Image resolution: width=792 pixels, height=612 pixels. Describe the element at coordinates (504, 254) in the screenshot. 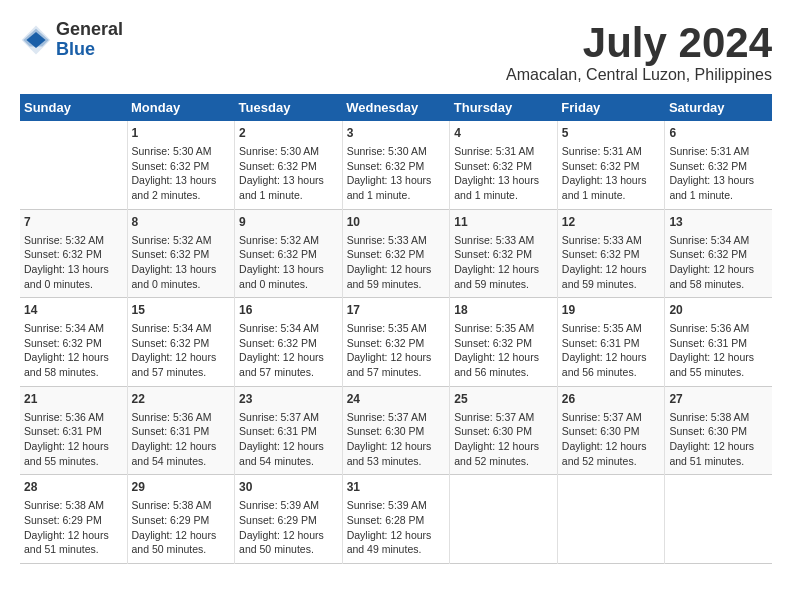

I see `calendar-cell: 11Sunrise: 5:33 AMSunset: 6:32 PMDayligh…` at that location.